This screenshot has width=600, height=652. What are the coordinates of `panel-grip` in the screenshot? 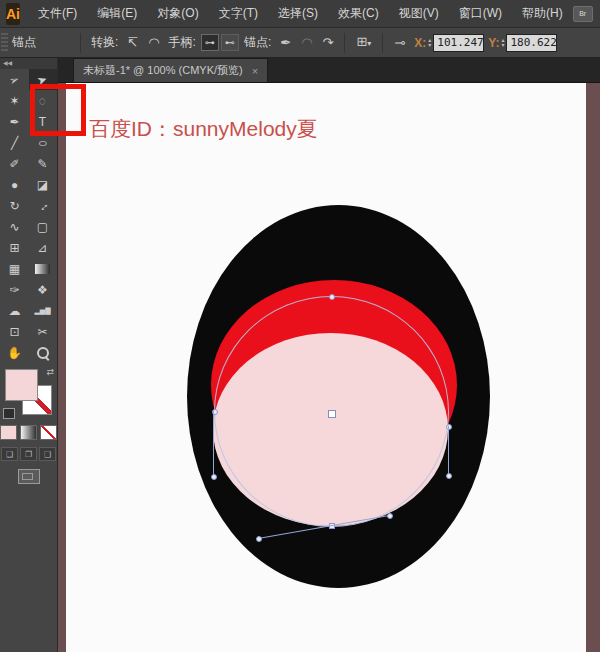 It's located at (4, 43).